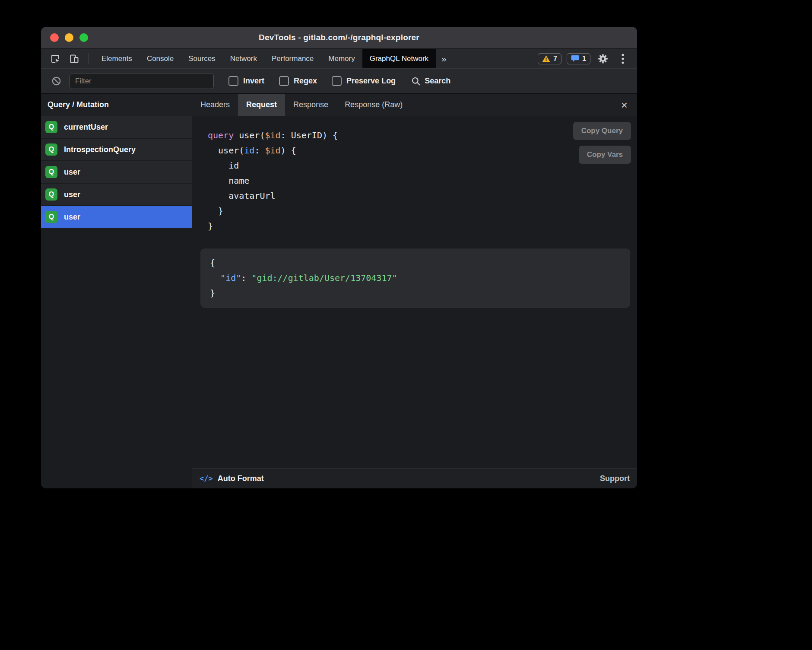 The width and height of the screenshot is (812, 650). Describe the element at coordinates (215, 105) in the screenshot. I see `detail-tab-headers: Headers` at that location.